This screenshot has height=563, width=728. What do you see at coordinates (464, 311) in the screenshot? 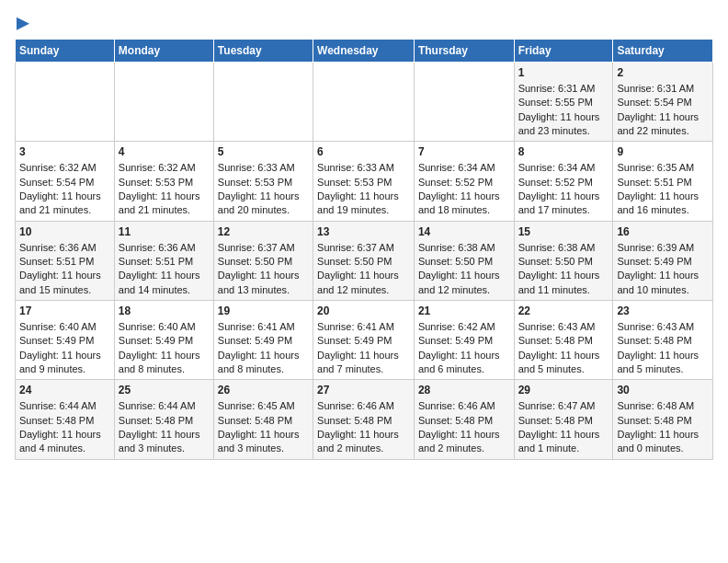
I see `day-number: 21` at bounding box center [464, 311].